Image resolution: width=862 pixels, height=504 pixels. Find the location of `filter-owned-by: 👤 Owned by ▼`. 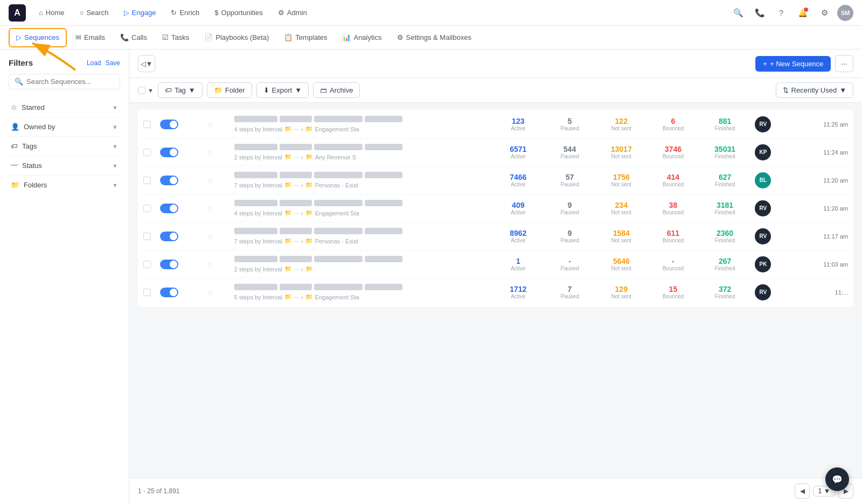

filter-owned-by: 👤 Owned by ▼ is located at coordinates (65, 127).